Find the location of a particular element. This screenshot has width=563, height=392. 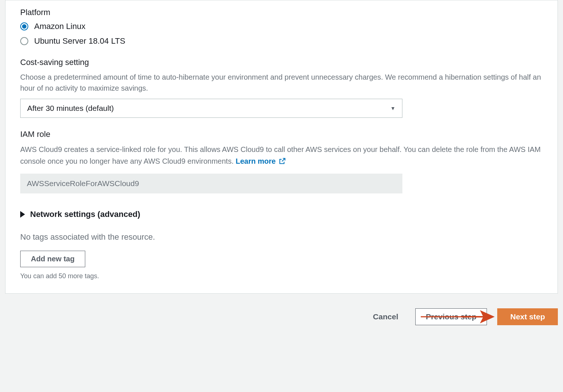

tags-empty-text: No tags associated with the resource. is located at coordinates (282, 237).